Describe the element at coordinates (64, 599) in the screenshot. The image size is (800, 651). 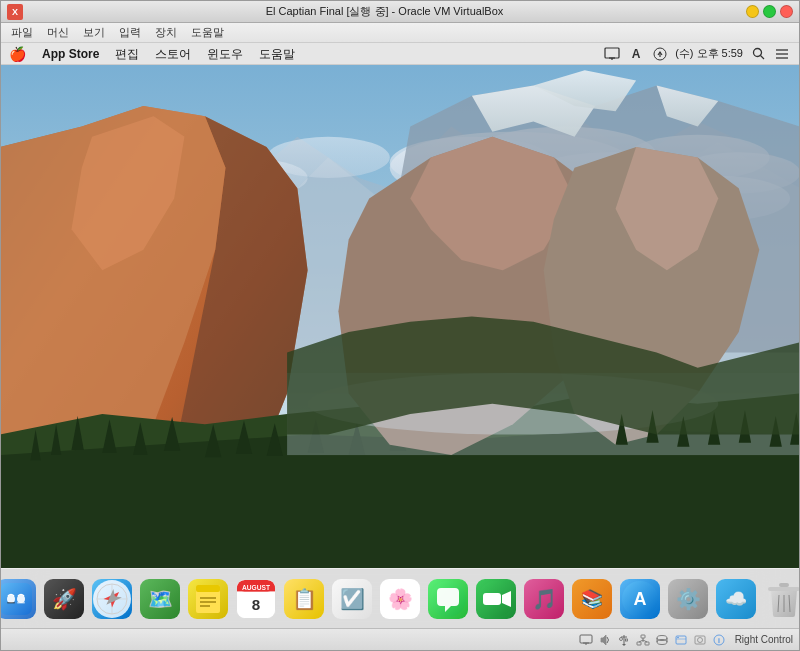
I see `dock-launchpad: 🚀` at that location.